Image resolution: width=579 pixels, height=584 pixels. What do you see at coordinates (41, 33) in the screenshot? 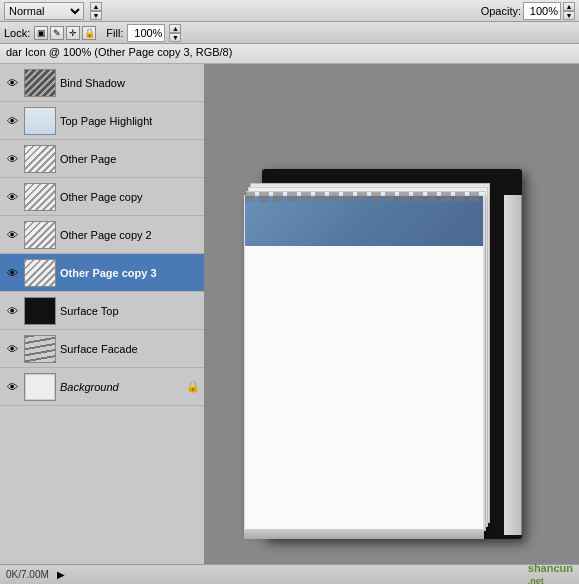
I see `lock-transparent-btn: ▣` at bounding box center [41, 33].